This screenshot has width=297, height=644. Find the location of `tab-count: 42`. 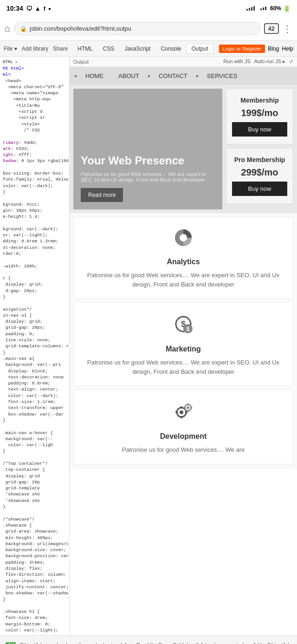

tab-count: 42 is located at coordinates (271, 29).